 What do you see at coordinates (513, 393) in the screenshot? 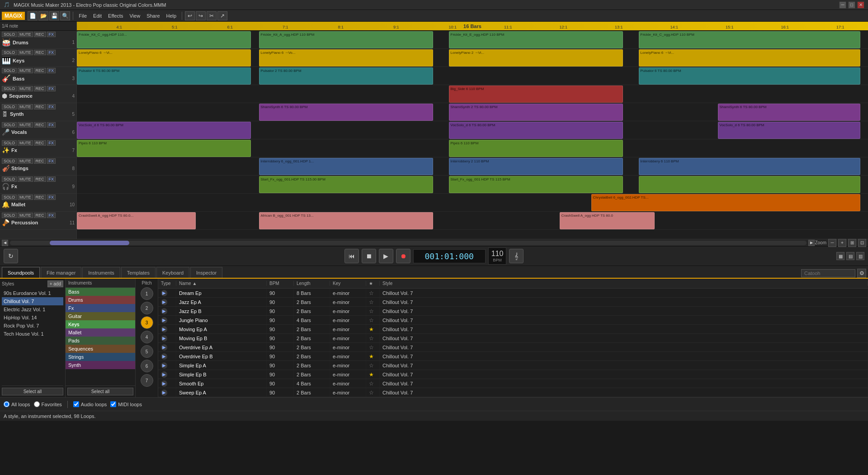
I see `loop-row-sweepepA: ▶ Sweep Ep A 90 2 Bars e-minor ☆ Chillou…` at bounding box center [513, 393].